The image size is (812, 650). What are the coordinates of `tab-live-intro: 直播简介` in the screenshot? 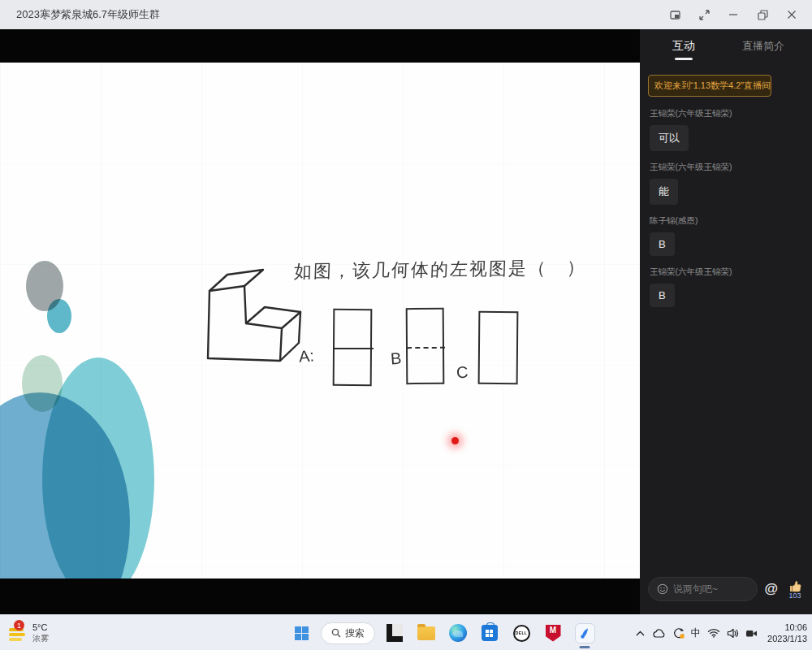 It's located at (763, 46).